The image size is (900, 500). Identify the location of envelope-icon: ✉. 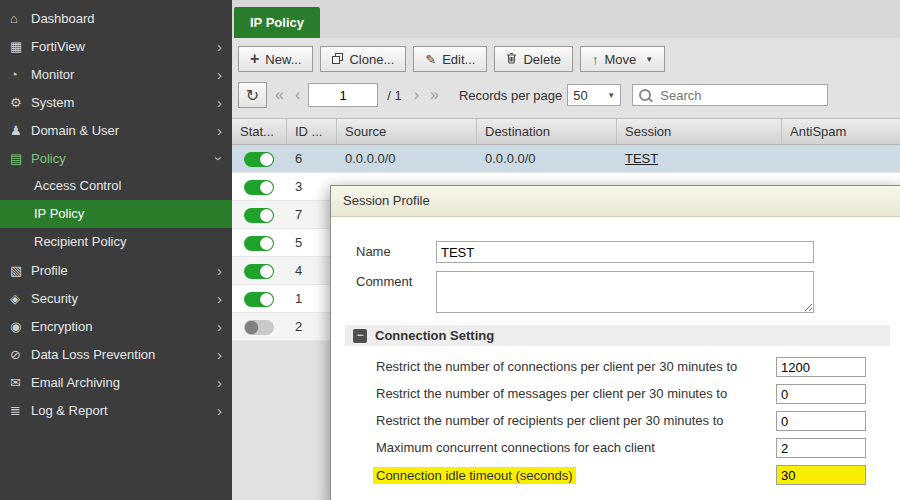
(20, 382).